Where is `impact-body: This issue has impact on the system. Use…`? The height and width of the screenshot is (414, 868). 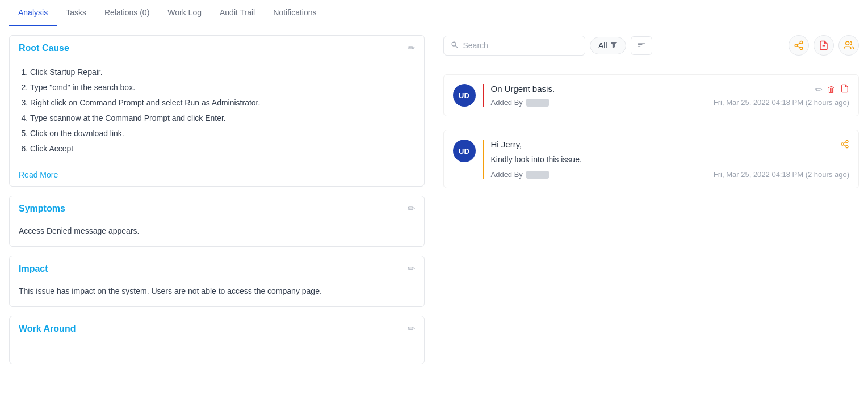 impact-body: This issue has impact on the system. Use… is located at coordinates (217, 294).